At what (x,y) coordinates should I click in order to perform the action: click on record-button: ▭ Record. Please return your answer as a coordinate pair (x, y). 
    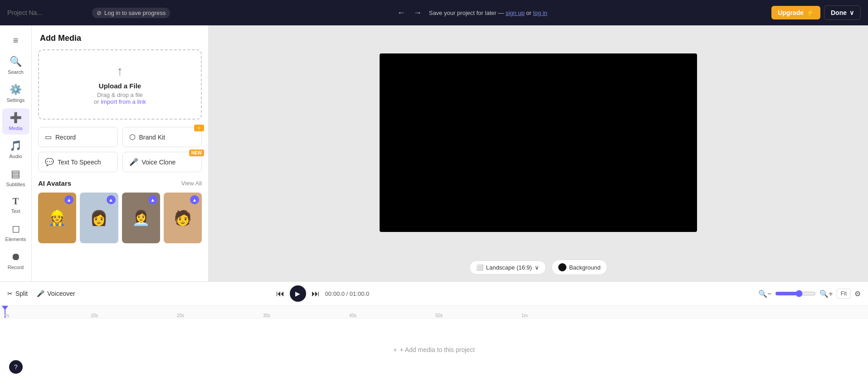
    Looking at the image, I should click on (78, 137).